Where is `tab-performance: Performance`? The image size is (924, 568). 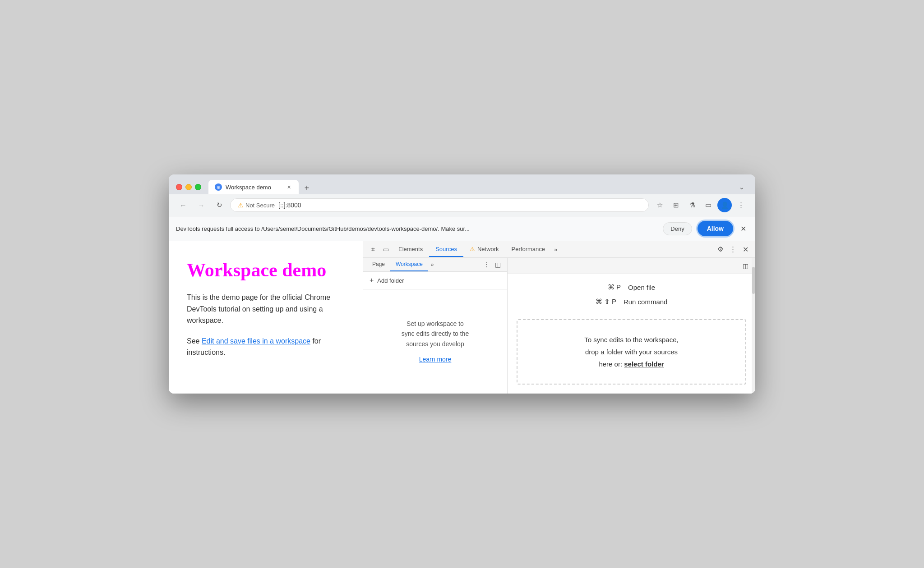 tab-performance: Performance is located at coordinates (528, 250).